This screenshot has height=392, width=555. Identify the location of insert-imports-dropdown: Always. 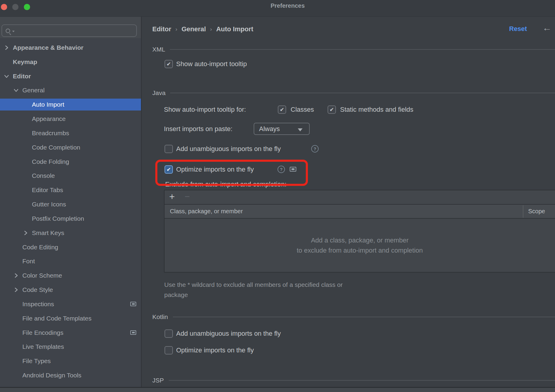
(282, 129).